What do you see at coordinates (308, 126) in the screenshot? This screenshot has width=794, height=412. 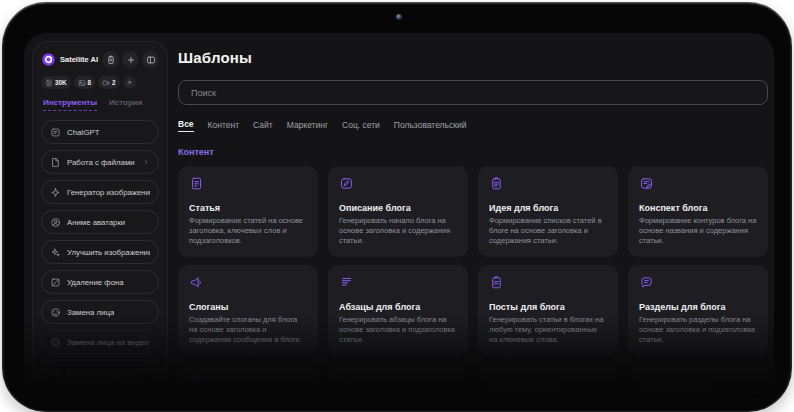 I see `filter-tab: Маркетинг` at bounding box center [308, 126].